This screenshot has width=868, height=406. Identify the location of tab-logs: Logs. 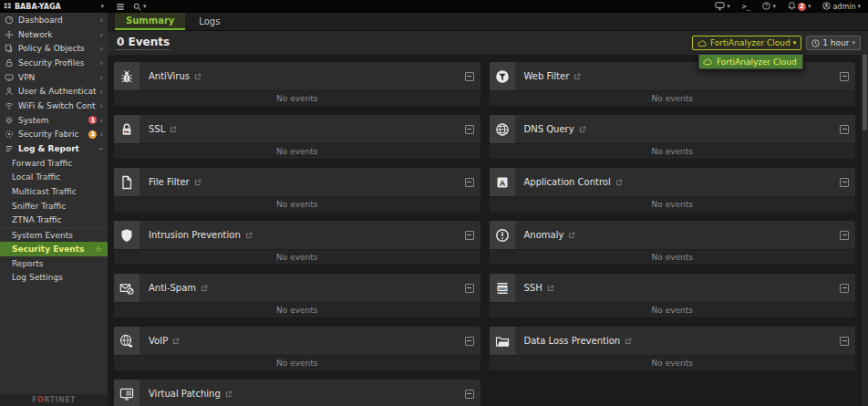
(210, 22).